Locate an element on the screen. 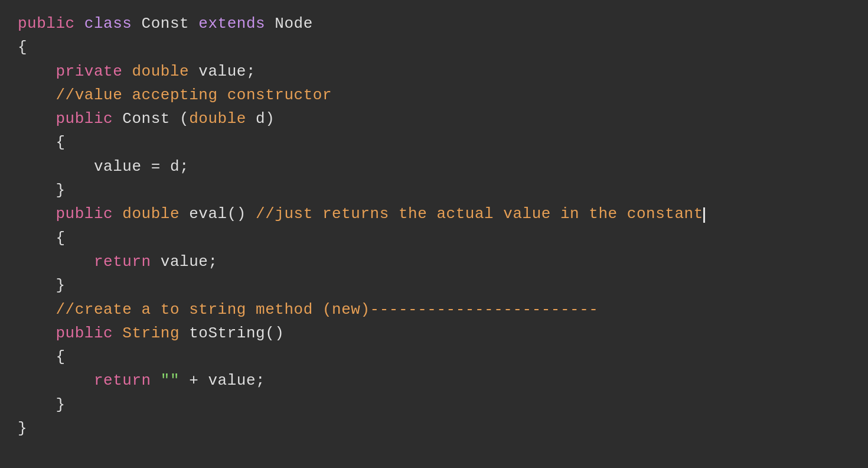 The image size is (868, 468). code-token: toString() is located at coordinates (236, 333).